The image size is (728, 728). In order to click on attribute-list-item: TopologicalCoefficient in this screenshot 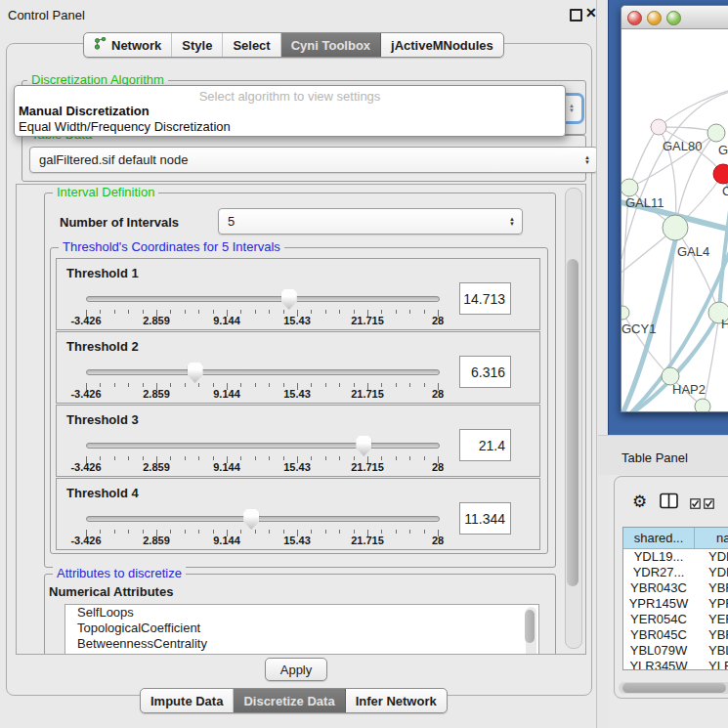, I will do `click(302, 628)`.